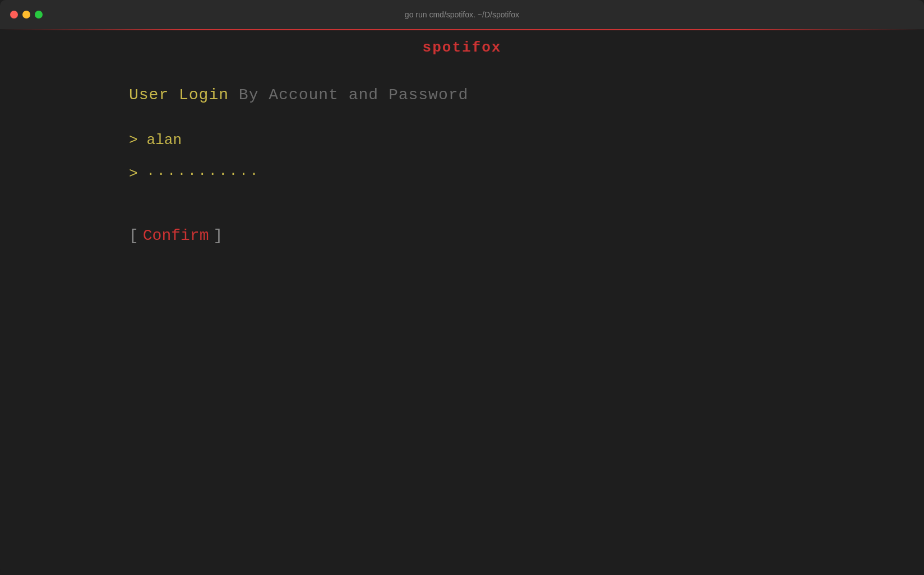 The width and height of the screenshot is (924, 575). I want to click on app-title-bar: spotifox, so click(462, 47).